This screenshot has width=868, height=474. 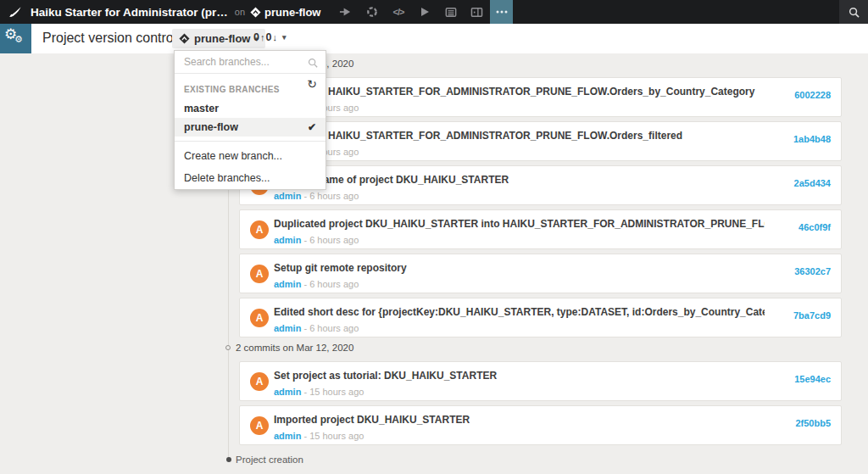 I want to click on commit-hash-link: 1ab4b48, so click(x=812, y=139).